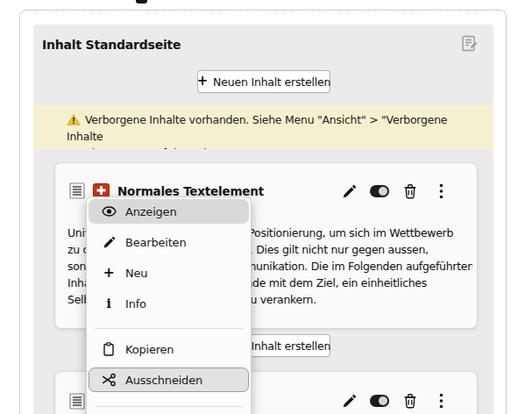 This screenshot has height=414, width=532. What do you see at coordinates (273, 147) in the screenshot?
I see `warning-line-2: anzeigen" am Kopf der Seite.` at bounding box center [273, 147].